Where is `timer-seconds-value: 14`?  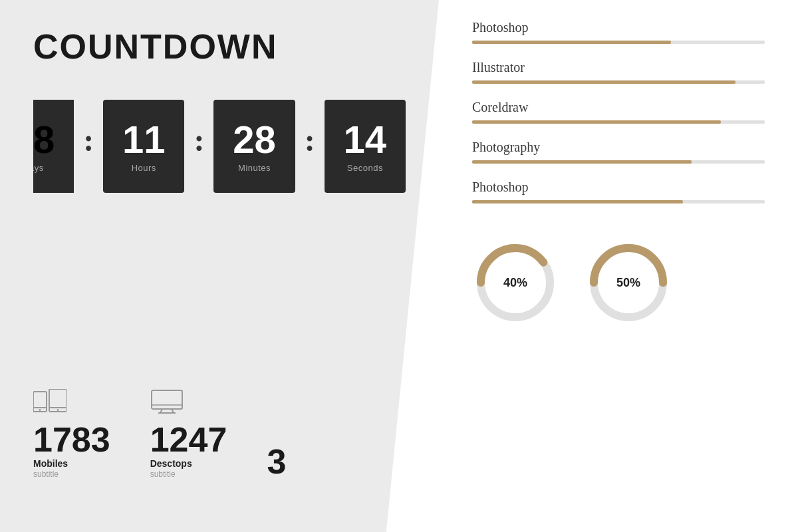
timer-seconds-value: 14 is located at coordinates (366, 140).